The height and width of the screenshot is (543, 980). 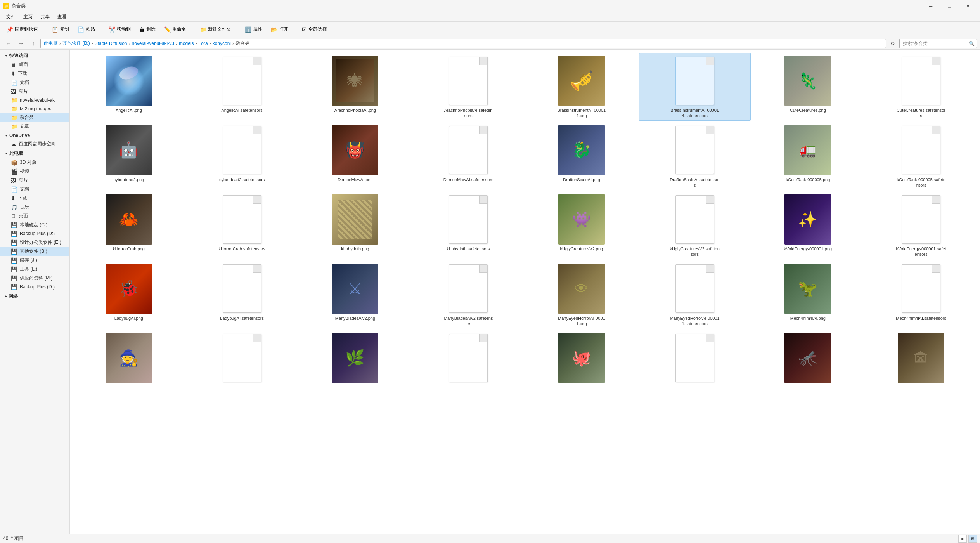 What do you see at coordinates (355, 295) in the screenshot?
I see `file-item-manyblades-png: ⚔ ManyBladesAlv2.png` at bounding box center [355, 295].